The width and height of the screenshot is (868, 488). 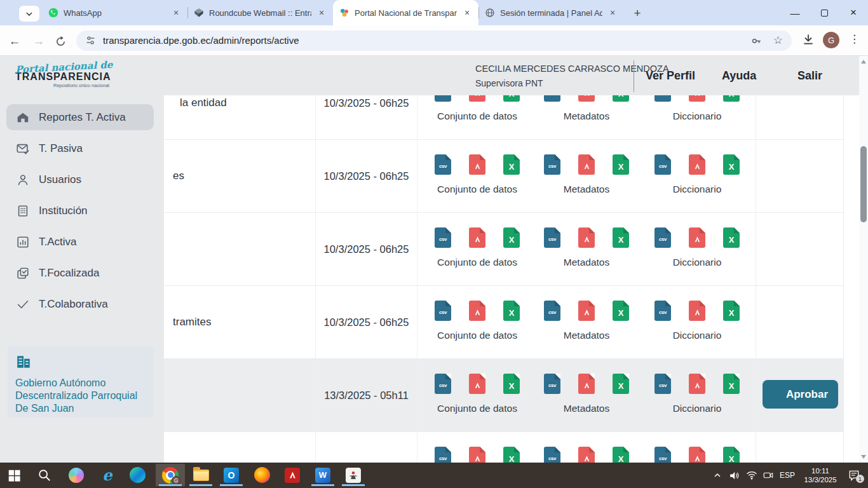 I want to click on tray-expand-icon, so click(x=717, y=475).